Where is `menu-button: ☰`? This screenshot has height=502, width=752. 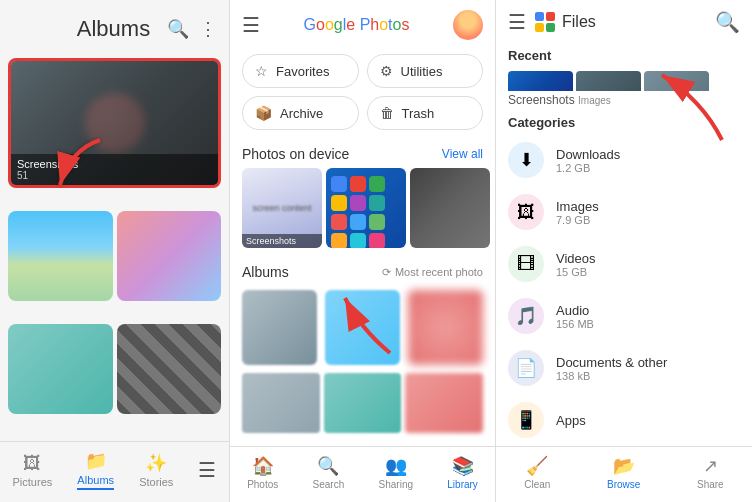 menu-button: ☰ is located at coordinates (207, 470).